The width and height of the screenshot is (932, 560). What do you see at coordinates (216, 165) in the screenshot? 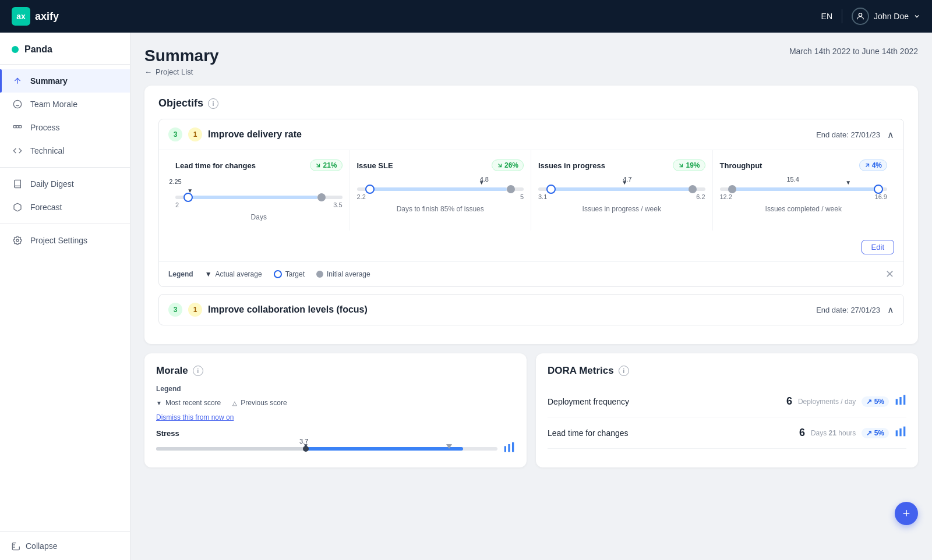
I see `metric-name-lead-time: Lead time for changes` at bounding box center [216, 165].